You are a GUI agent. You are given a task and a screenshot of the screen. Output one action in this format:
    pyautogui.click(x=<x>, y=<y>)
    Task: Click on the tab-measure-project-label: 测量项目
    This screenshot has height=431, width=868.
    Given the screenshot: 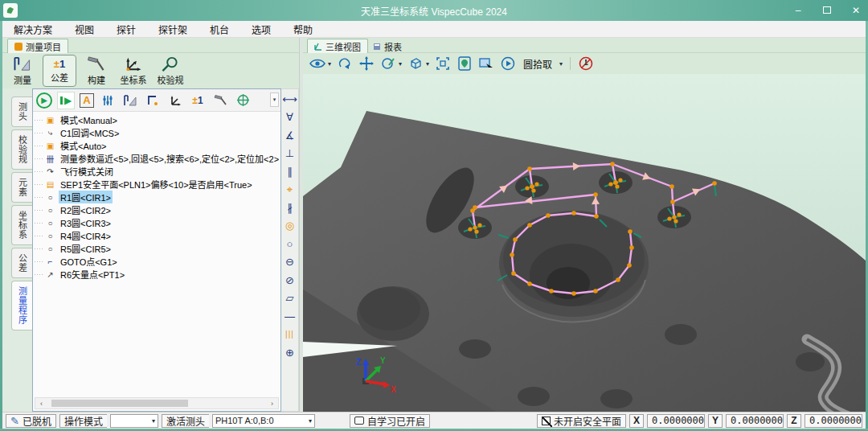 What is the action you would take?
    pyautogui.click(x=43, y=47)
    